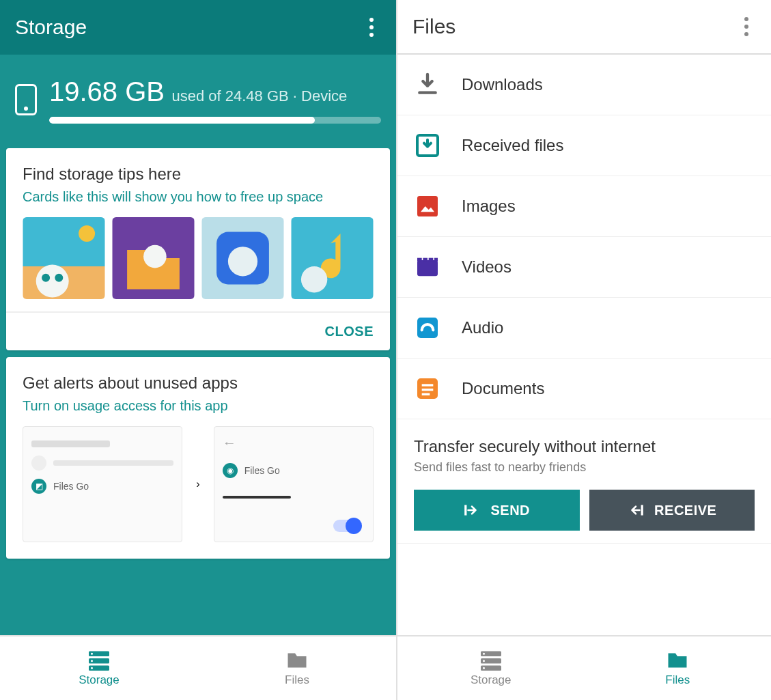 This screenshot has height=700, width=771. I want to click on files-row-images: Images, so click(585, 206).